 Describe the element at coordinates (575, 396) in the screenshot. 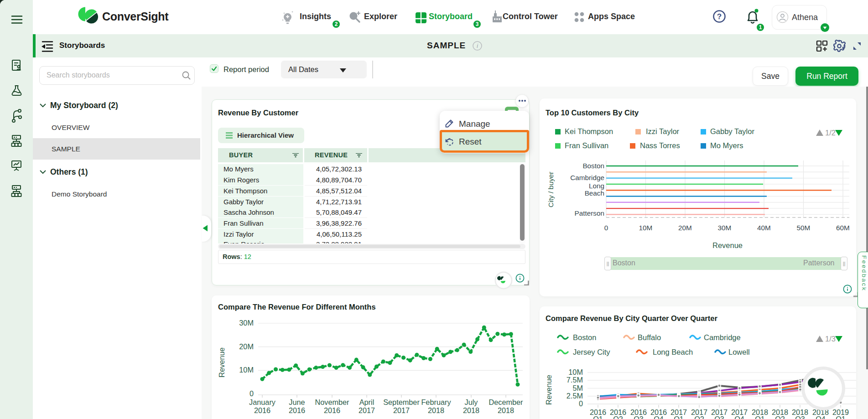

I see `svg-text: 2.5M` at that location.